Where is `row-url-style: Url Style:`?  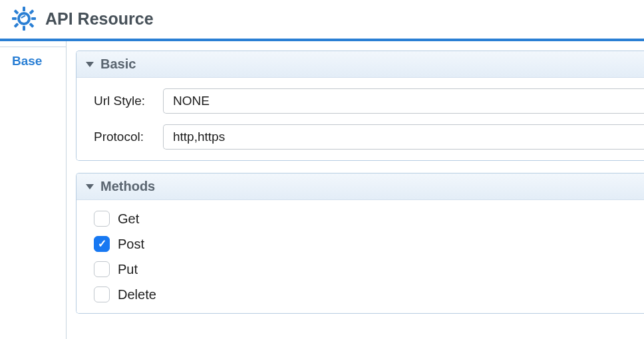
row-url-style: Url Style: is located at coordinates (369, 101).